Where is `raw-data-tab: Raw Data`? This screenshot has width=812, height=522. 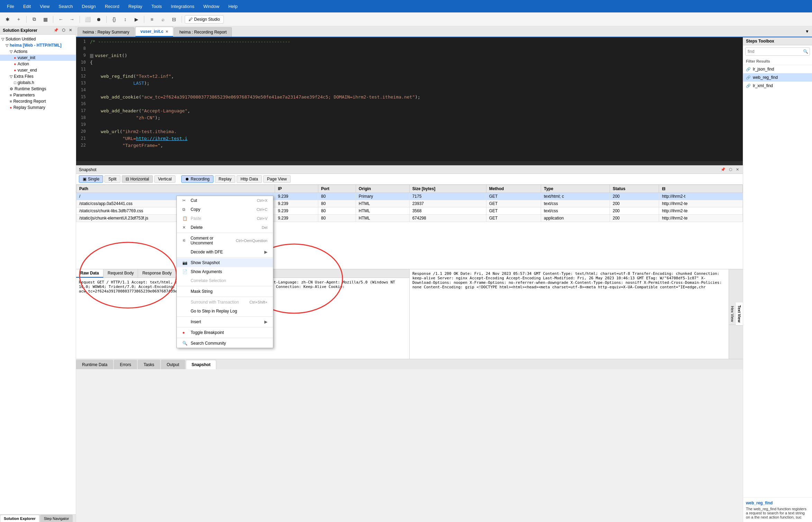 raw-data-tab: Raw Data is located at coordinates (90, 273).